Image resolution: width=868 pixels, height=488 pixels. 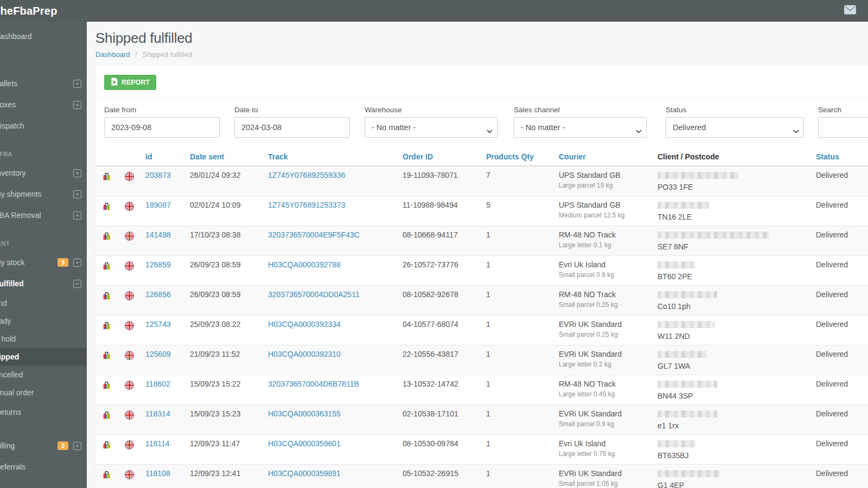 I want to click on courier-detail: Small parcel 0.9 kg, so click(x=604, y=275).